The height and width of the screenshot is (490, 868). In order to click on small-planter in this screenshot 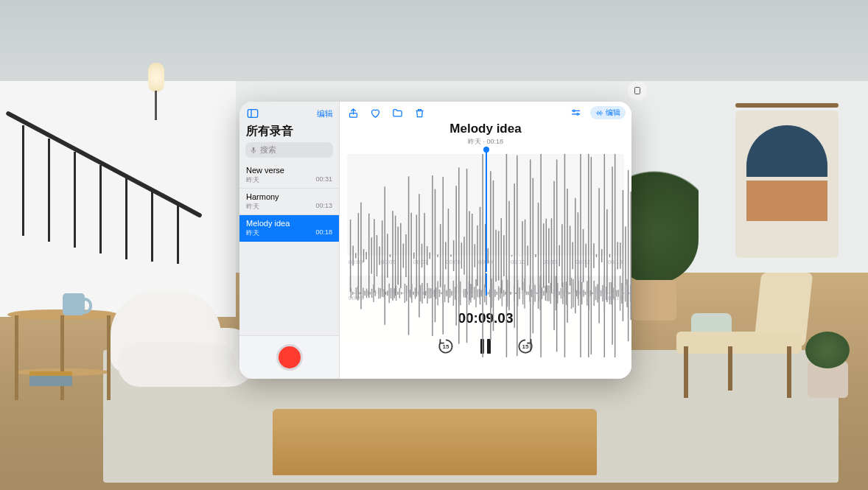, I will do `click(827, 368)`.